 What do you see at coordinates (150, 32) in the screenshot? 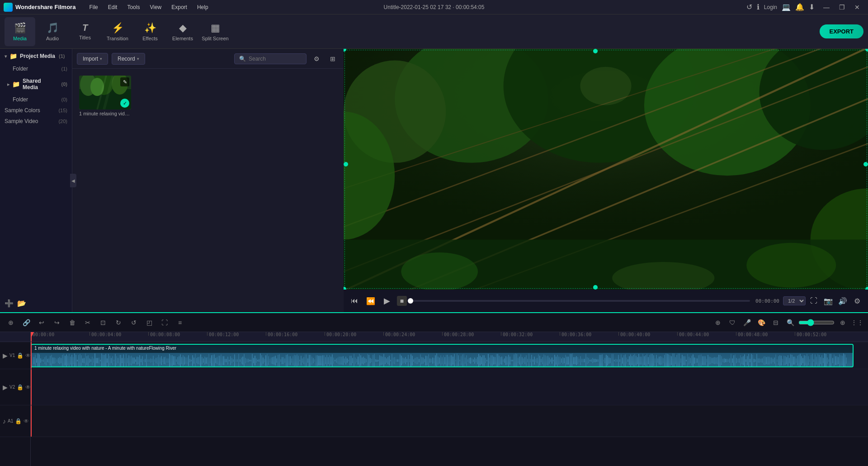
I see `toolbar-effects-button: ✨ Effects` at bounding box center [150, 32].